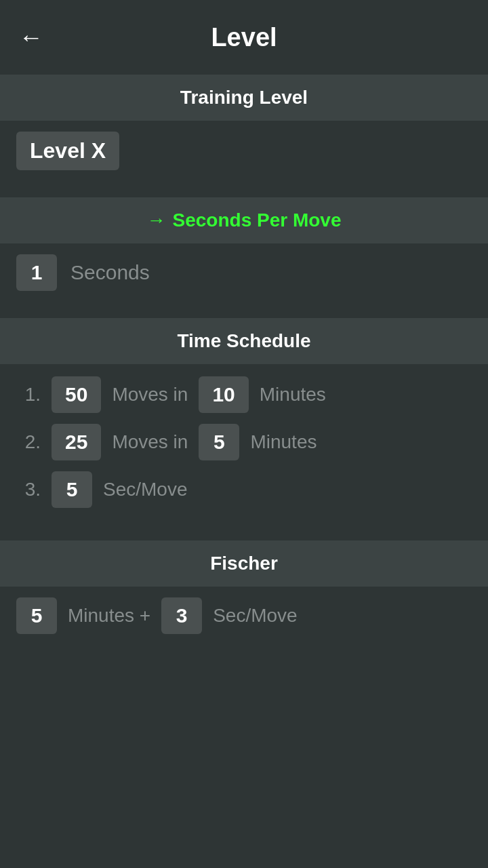 Image resolution: width=488 pixels, height=868 pixels. What do you see at coordinates (109, 616) in the screenshot?
I see `fischer-minutes-label: Minutes +` at bounding box center [109, 616].